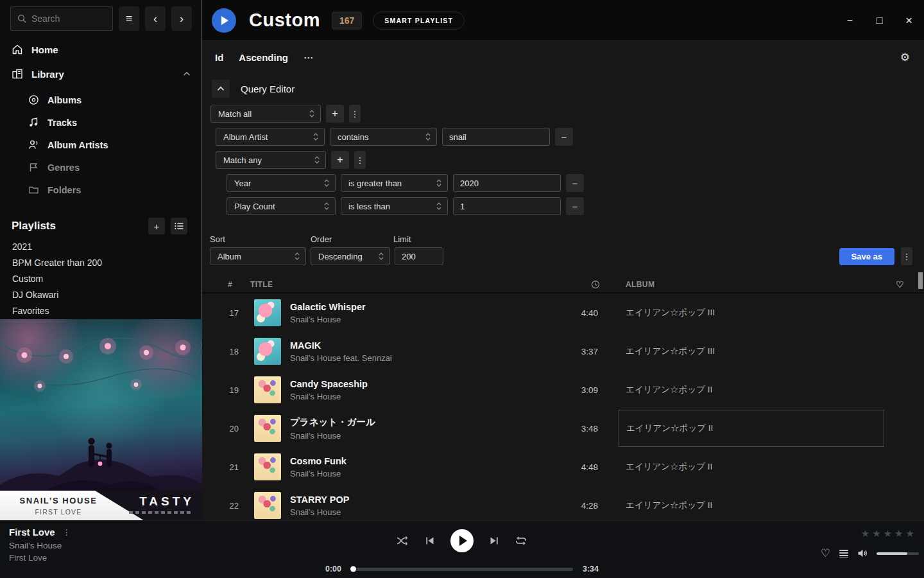 The height and width of the screenshot is (578, 924). What do you see at coordinates (67, 19) in the screenshot?
I see `search-input` at bounding box center [67, 19].